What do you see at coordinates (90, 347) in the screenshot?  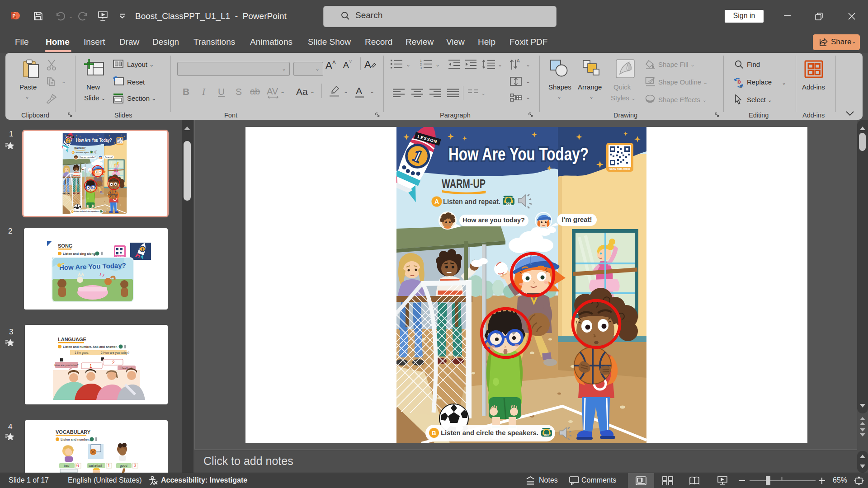 I see `svg-text:Listen and number. Ask and ans: Listen and number. Ask and answer.` at bounding box center [90, 347].